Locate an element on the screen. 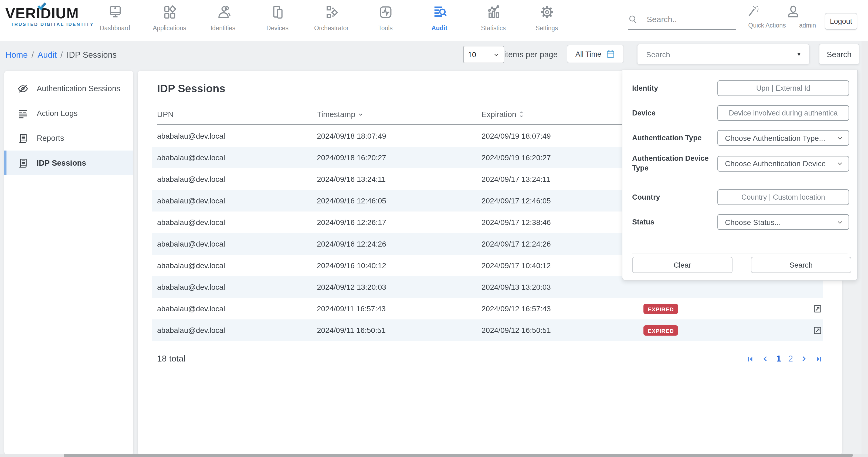  page-number-1: 1 is located at coordinates (779, 359).